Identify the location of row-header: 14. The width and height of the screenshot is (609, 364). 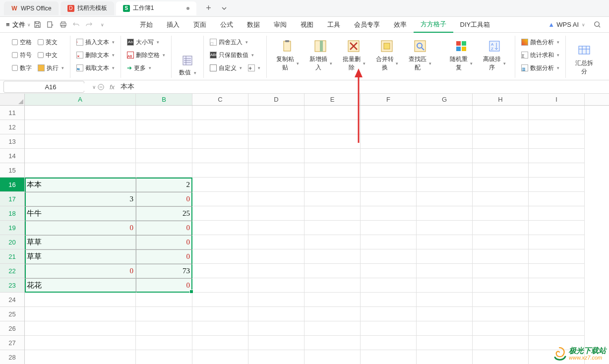
(12, 156).